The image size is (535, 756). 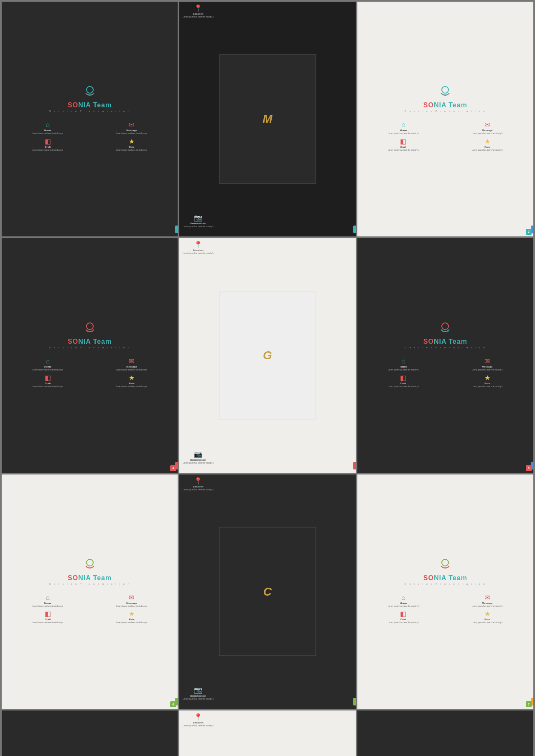 I want to click on rat-dsc-r2: Lorem Ipsum has been the industry's, so click(x=487, y=387).